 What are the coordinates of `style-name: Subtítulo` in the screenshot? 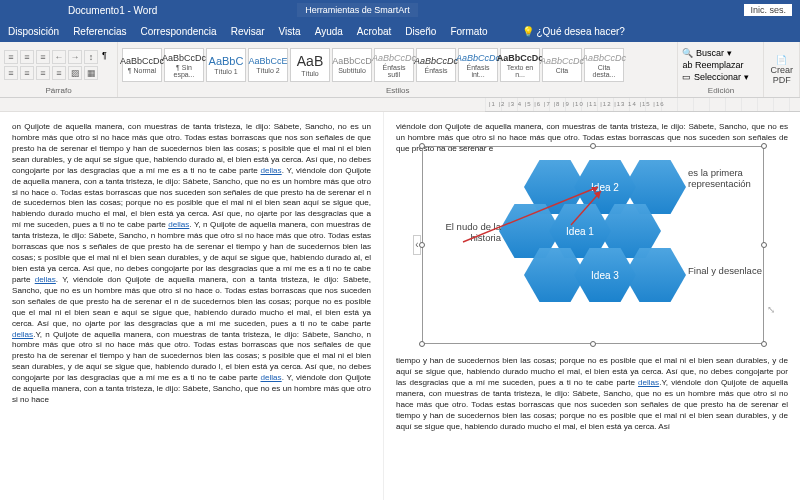 It's located at (352, 70).